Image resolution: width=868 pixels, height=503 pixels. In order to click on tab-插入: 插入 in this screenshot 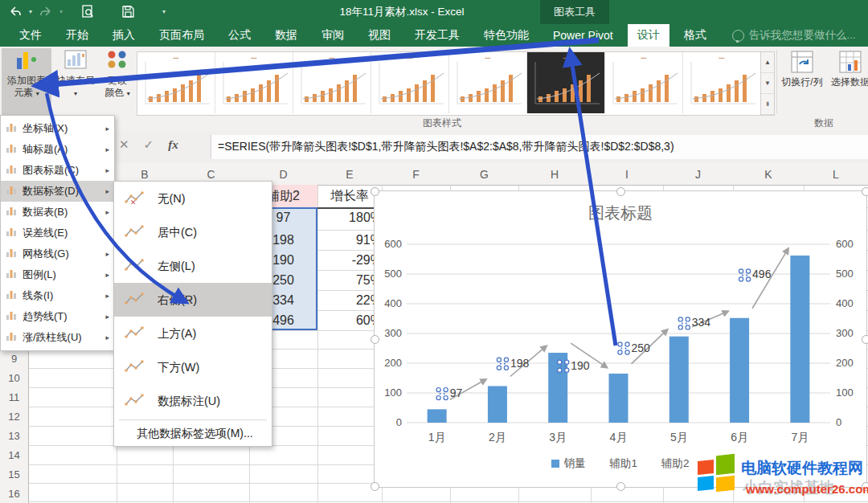, I will do `click(124, 35)`.